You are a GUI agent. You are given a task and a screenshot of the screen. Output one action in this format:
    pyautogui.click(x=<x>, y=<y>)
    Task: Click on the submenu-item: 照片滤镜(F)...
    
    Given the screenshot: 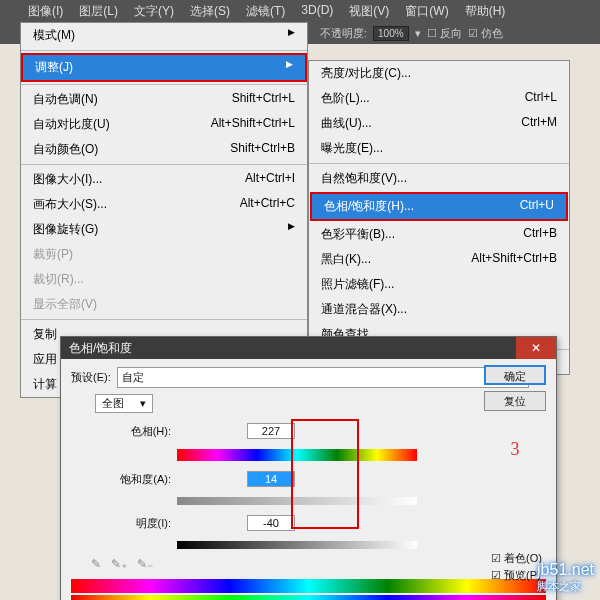 What is the action you would take?
    pyautogui.click(x=439, y=284)
    